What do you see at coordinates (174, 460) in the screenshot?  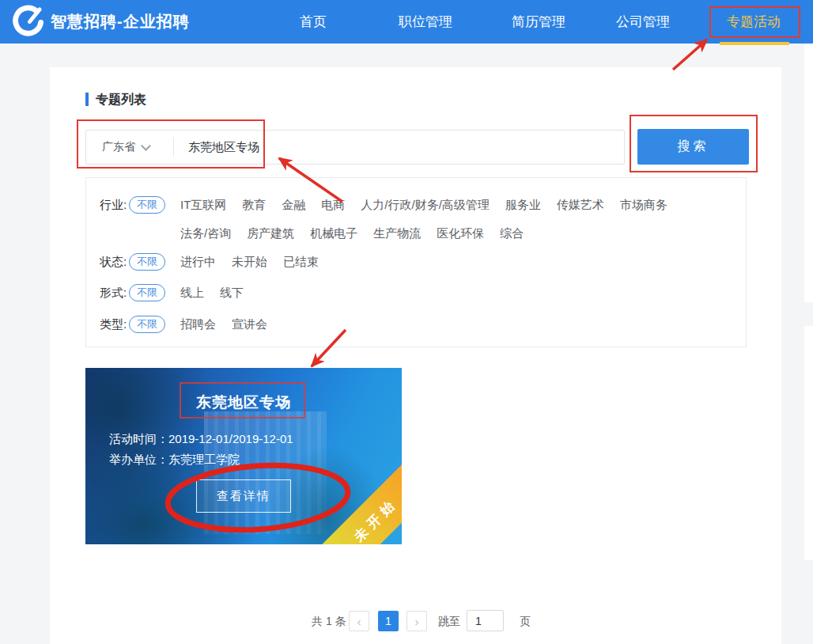 I see `card-host-line: 举办单位：东莞理工学院` at bounding box center [174, 460].